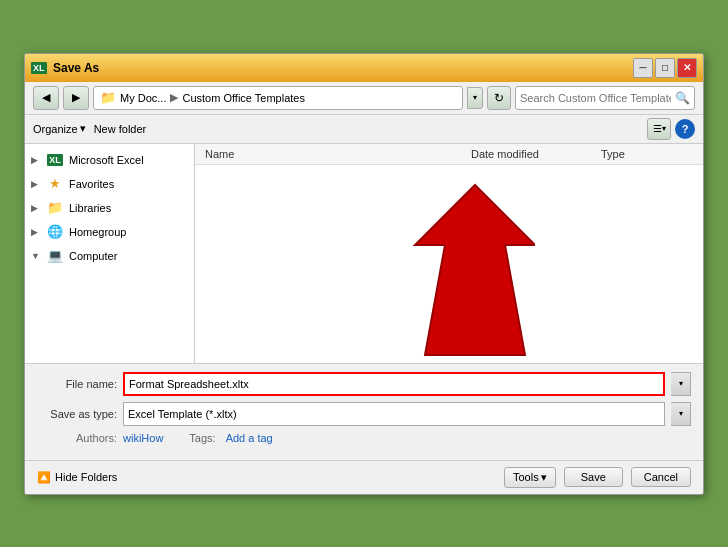  I want to click on tools-label: Tools, so click(526, 477).